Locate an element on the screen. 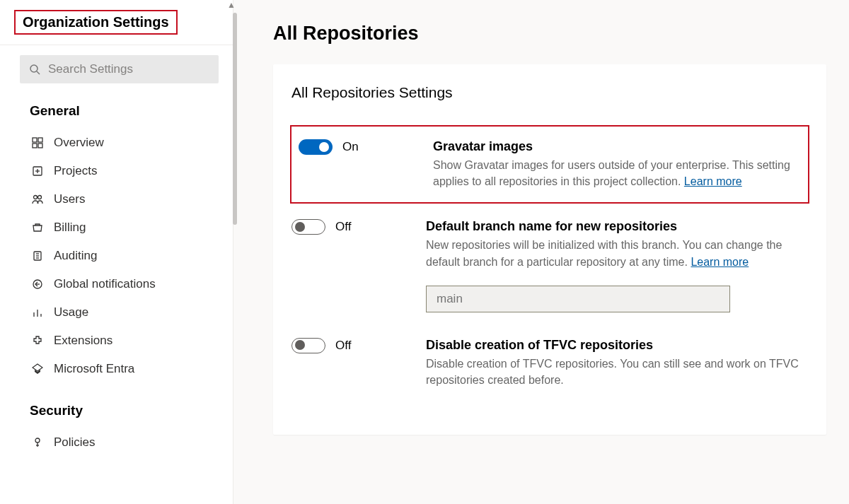 Image resolution: width=849 pixels, height=504 pixels. sidebar-item-projects: Projects is located at coordinates (116, 171).